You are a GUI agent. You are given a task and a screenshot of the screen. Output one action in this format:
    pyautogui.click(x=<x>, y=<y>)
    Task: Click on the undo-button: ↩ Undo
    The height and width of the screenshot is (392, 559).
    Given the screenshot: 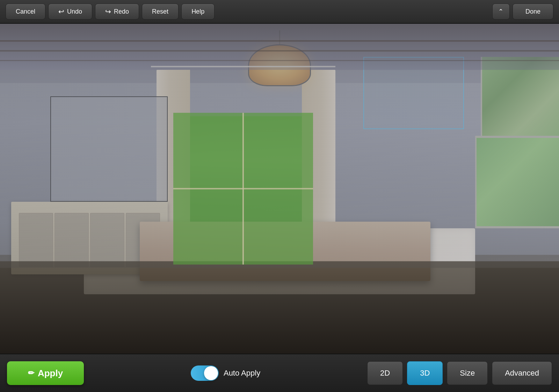 What is the action you would take?
    pyautogui.click(x=70, y=12)
    